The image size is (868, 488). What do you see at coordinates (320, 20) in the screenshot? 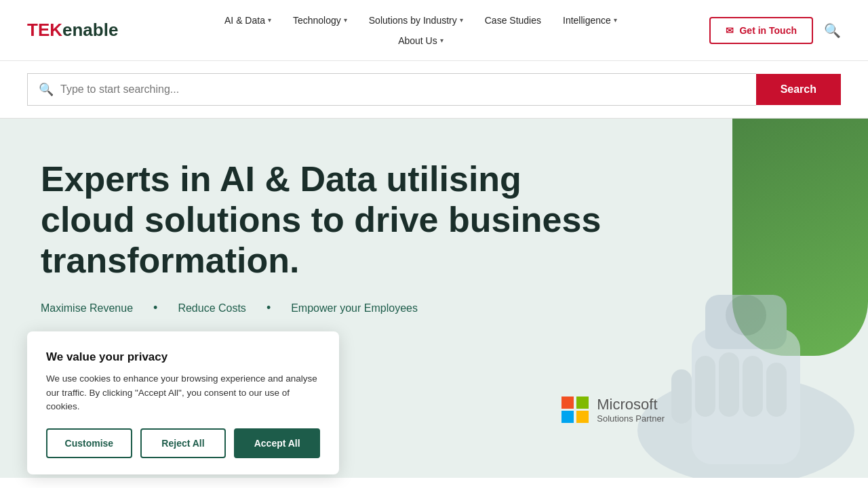
I see `nav-item-technology: Technology ▾` at bounding box center [320, 20].